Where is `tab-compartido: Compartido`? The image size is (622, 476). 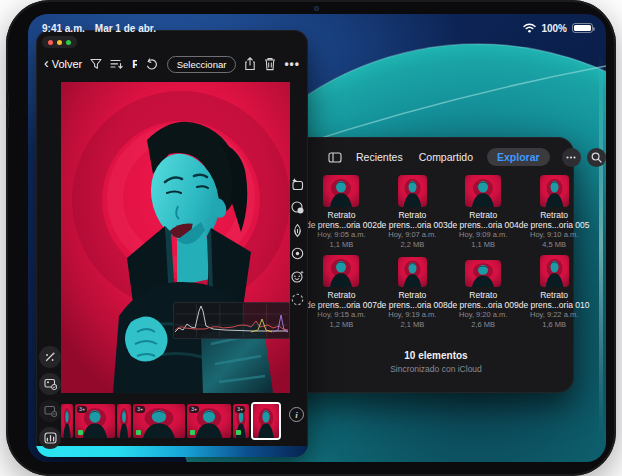 tab-compartido: Compartido is located at coordinates (446, 157).